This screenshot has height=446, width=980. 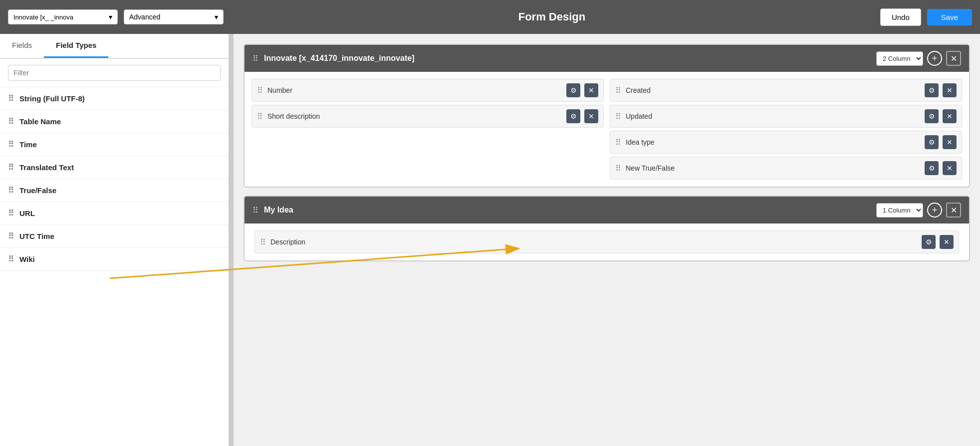 What do you see at coordinates (114, 168) in the screenshot?
I see `sidebar-item: ⠿Translated Text` at bounding box center [114, 168].